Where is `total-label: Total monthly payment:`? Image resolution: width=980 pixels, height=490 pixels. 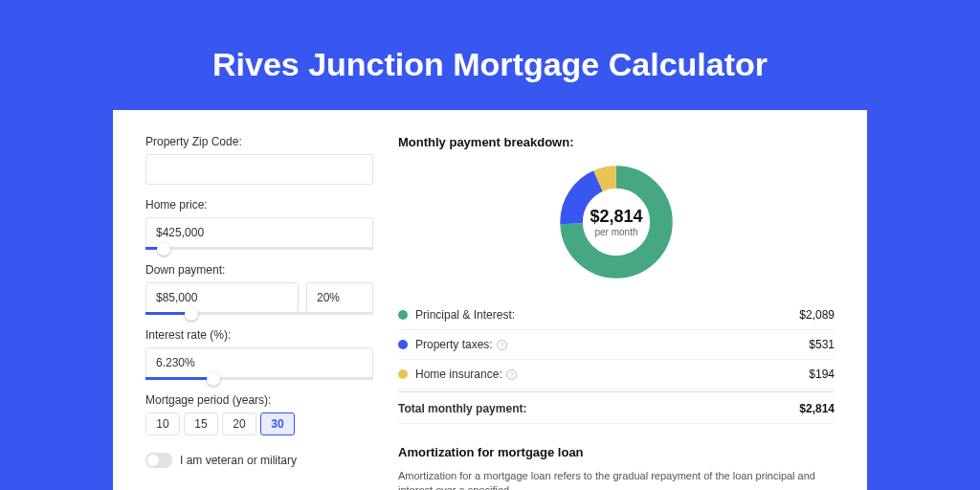 total-label: Total monthly payment: is located at coordinates (599, 409).